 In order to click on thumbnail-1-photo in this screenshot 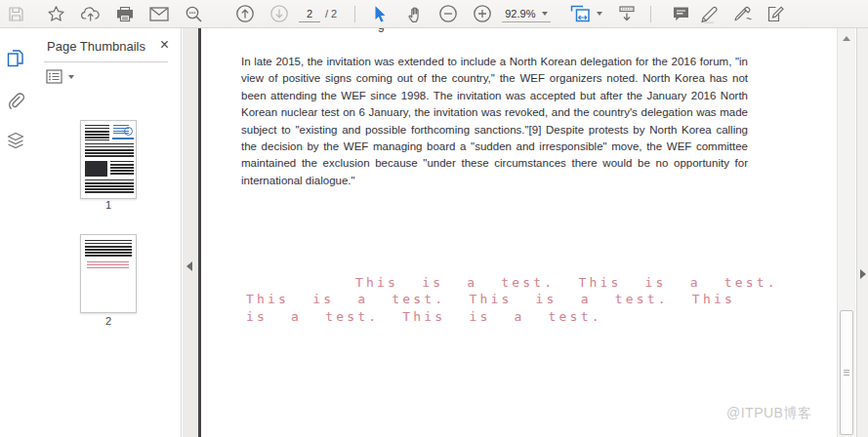, I will do `click(96, 169)`.